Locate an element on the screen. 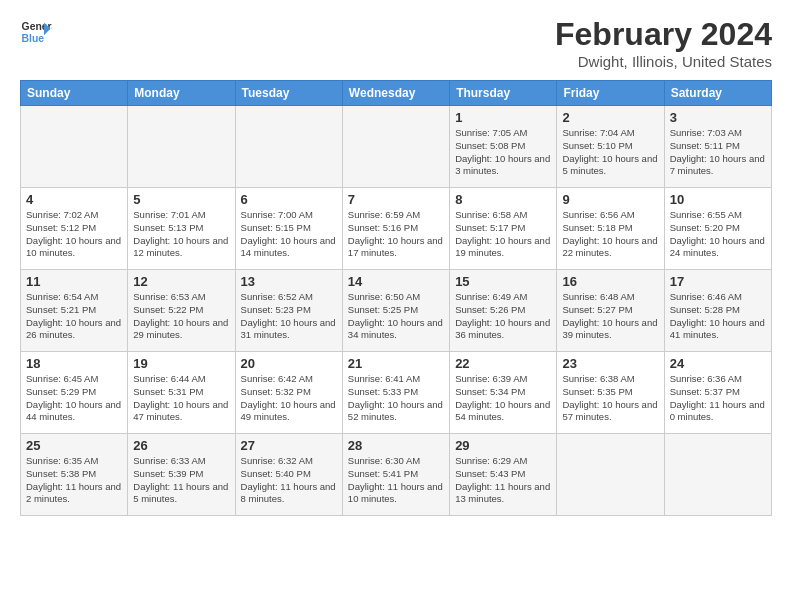 The height and width of the screenshot is (612, 792). calendar-cell: 10Sunrise: 6:55 AM Sunset: 5:20 PM Dayli… is located at coordinates (718, 229).